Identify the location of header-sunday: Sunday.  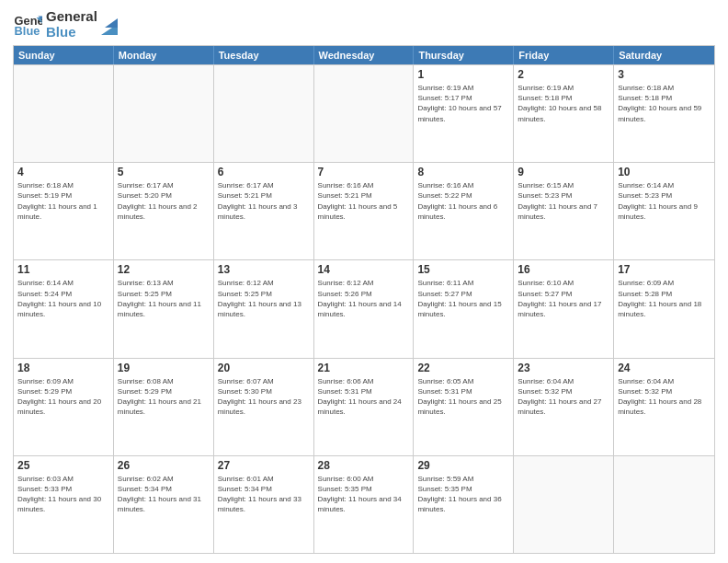
(64, 55).